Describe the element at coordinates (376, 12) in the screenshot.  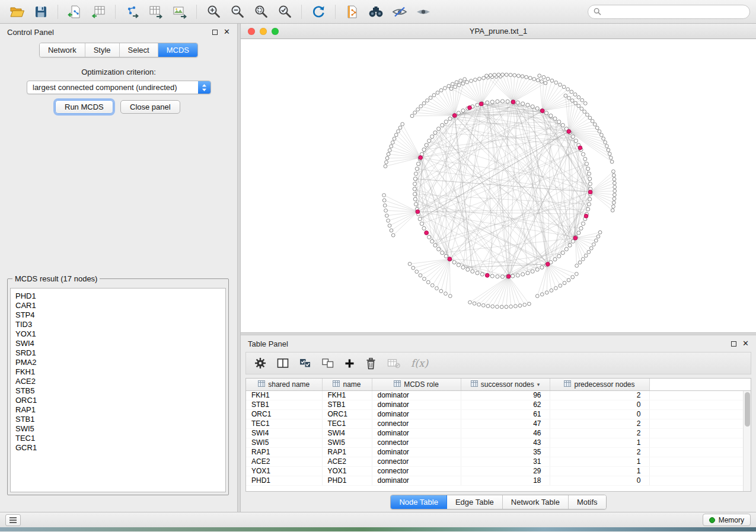
I see `search-network-button` at that location.